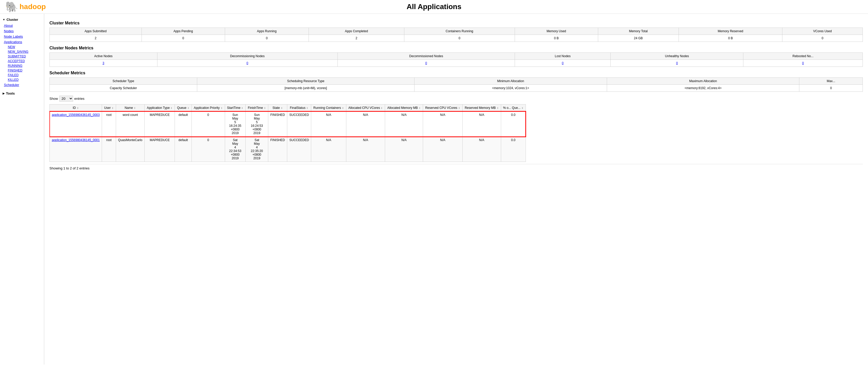  What do you see at coordinates (563, 57) in the screenshot?
I see `col-lost-nodes: Lost Nodes` at bounding box center [563, 57].